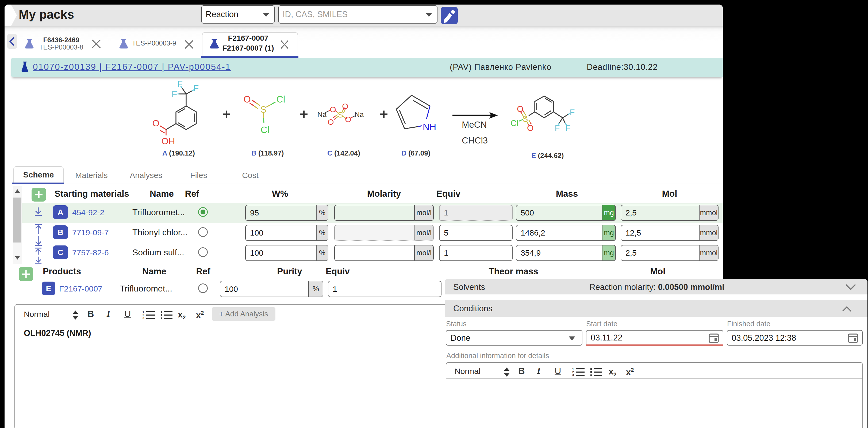  Describe the element at coordinates (268, 153) in the screenshot. I see `svg-text: B (118.97)` at that location.